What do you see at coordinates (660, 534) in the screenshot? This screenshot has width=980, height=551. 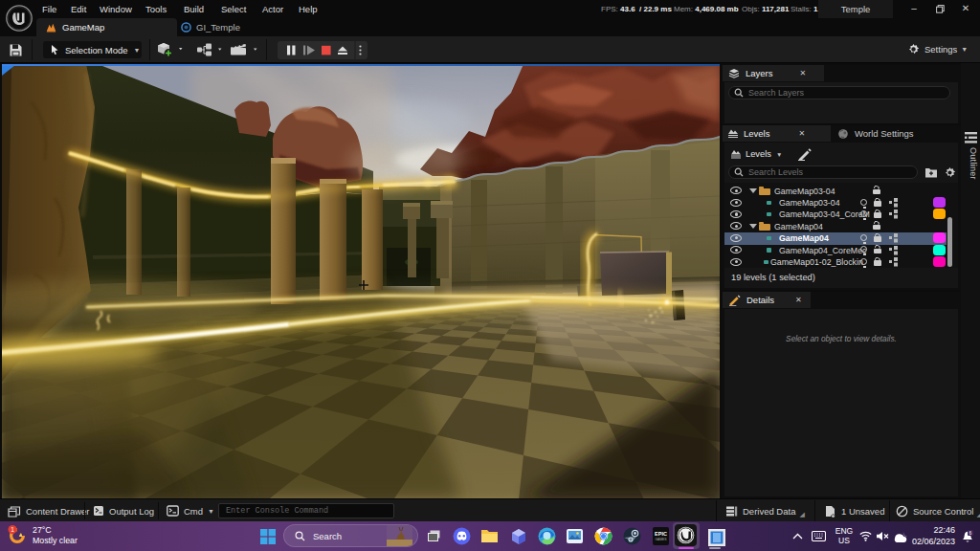 I see `svg-text: EPIC` at bounding box center [660, 534].